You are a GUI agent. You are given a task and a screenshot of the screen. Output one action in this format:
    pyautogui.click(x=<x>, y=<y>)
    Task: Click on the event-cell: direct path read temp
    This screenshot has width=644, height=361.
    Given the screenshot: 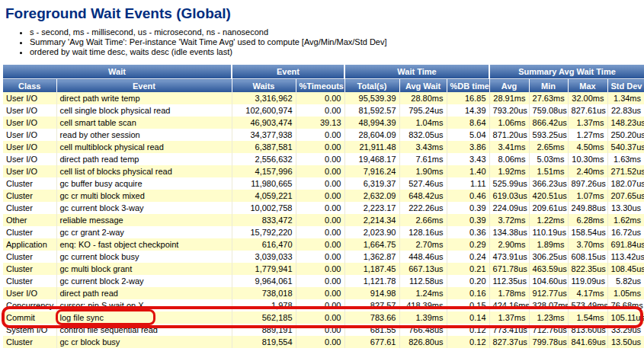 What is the action you would take?
    pyautogui.click(x=144, y=159)
    